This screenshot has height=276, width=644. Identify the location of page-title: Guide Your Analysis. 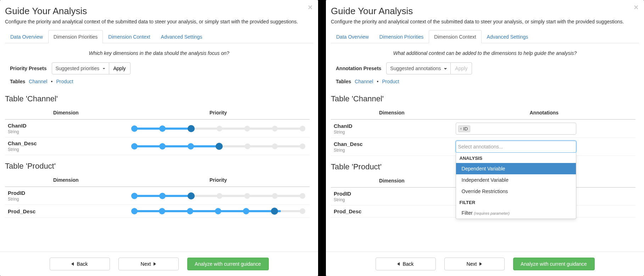
(159, 11).